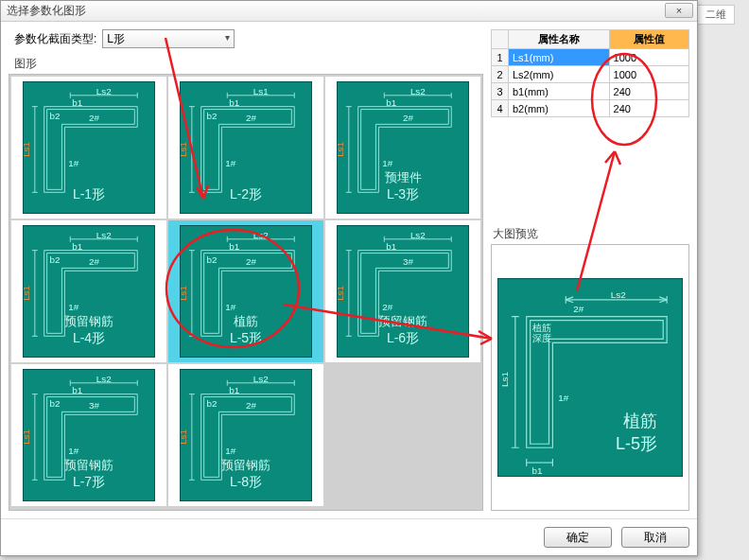  What do you see at coordinates (560, 109) in the screenshot?
I see `prop-name: b2(mm)` at bounding box center [560, 109].